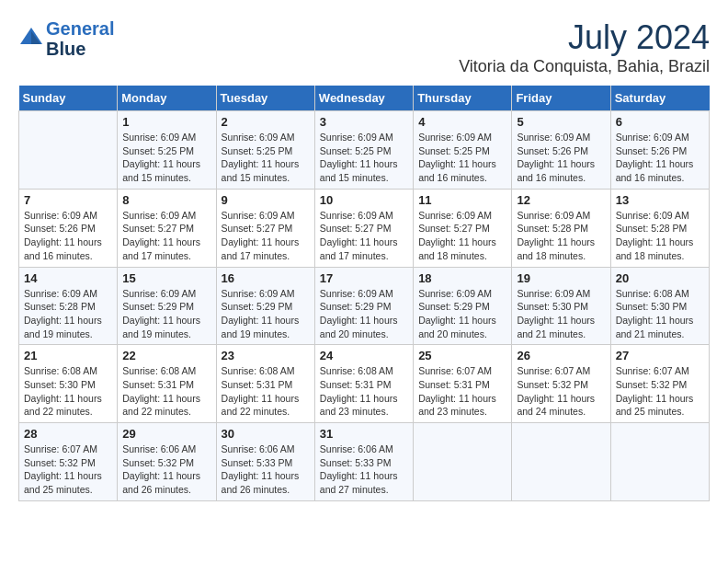 Image resolution: width=728 pixels, height=563 pixels. I want to click on calendar-week-row: 28 Sunrise: 6:07 AM Sunset: 5:32 PM Dayl…, so click(364, 462).